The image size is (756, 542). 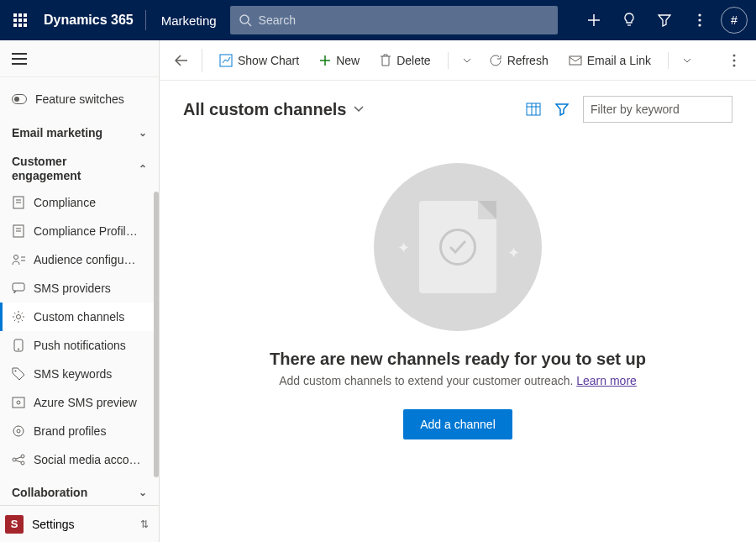 I want to click on add-channel-button: Add a channel, so click(x=458, y=424).